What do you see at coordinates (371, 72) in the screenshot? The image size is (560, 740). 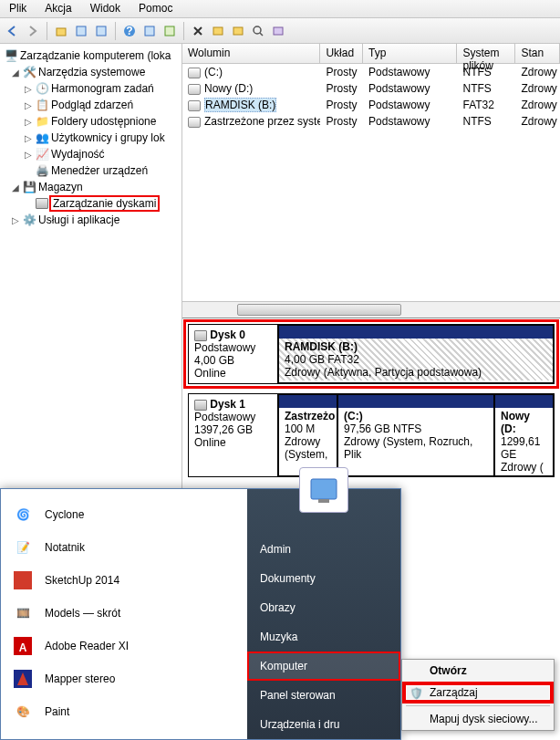 I see `volume-row: (C:) ProstyPodstawowyNTFSZdrowy` at bounding box center [371, 72].